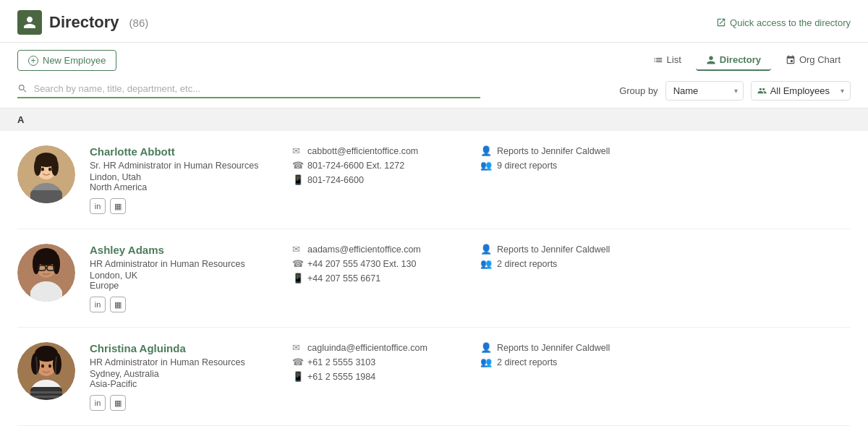 The image size is (868, 447). What do you see at coordinates (721, 22) in the screenshot?
I see `external-link-icon` at bounding box center [721, 22].